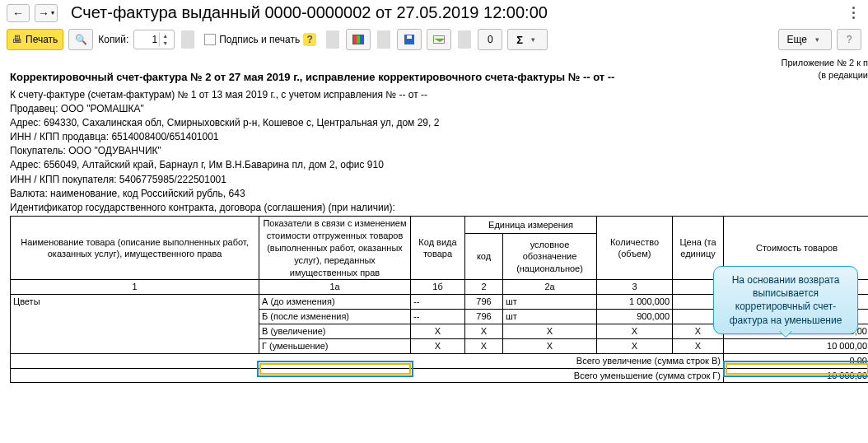 The width and height of the screenshot is (868, 443). I want to click on sign-print-help: ?, so click(310, 40).